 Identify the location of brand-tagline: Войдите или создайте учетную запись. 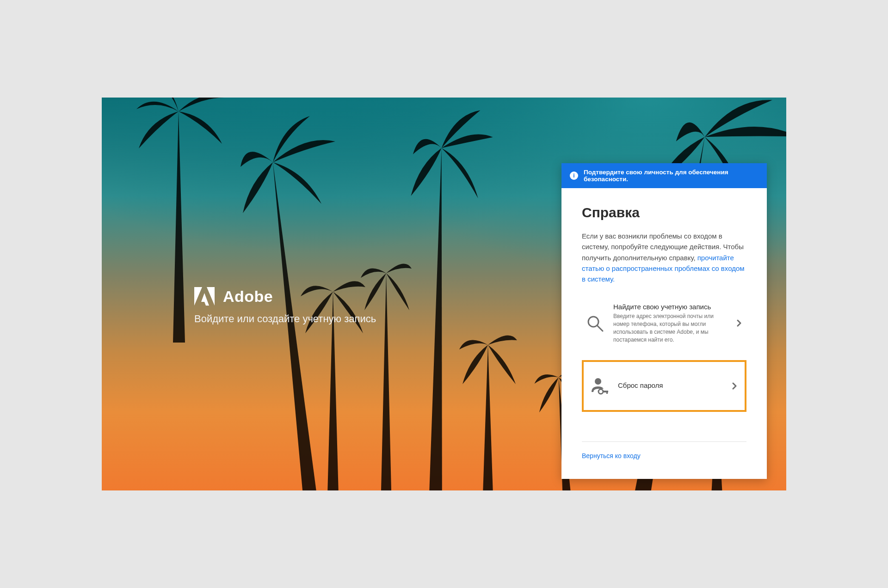
(285, 319).